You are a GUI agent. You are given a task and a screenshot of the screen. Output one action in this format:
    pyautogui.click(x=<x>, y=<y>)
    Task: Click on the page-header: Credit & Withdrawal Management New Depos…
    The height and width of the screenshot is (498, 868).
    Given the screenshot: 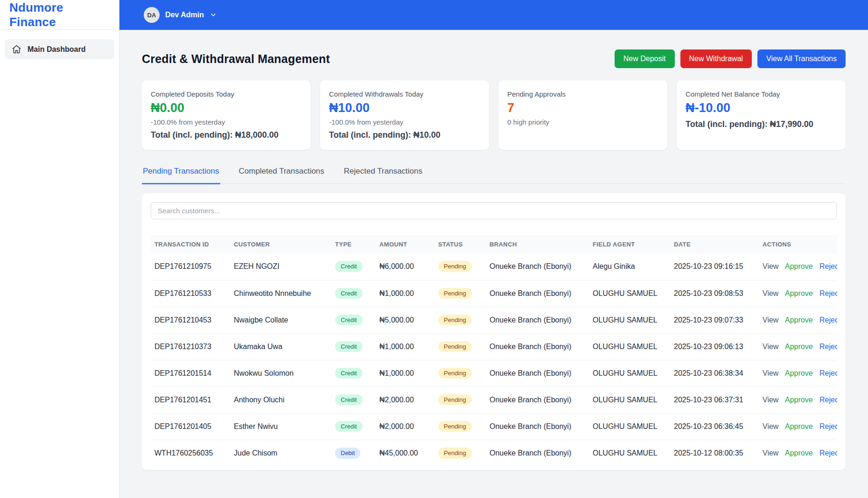 What is the action you would take?
    pyautogui.click(x=494, y=59)
    